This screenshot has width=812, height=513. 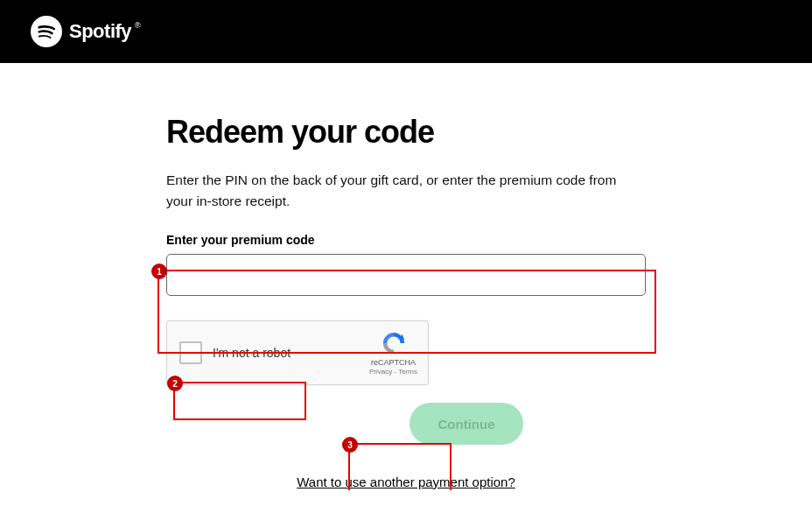 What do you see at coordinates (240, 401) in the screenshot?
I see `annotation-box-2: 2` at bounding box center [240, 401].